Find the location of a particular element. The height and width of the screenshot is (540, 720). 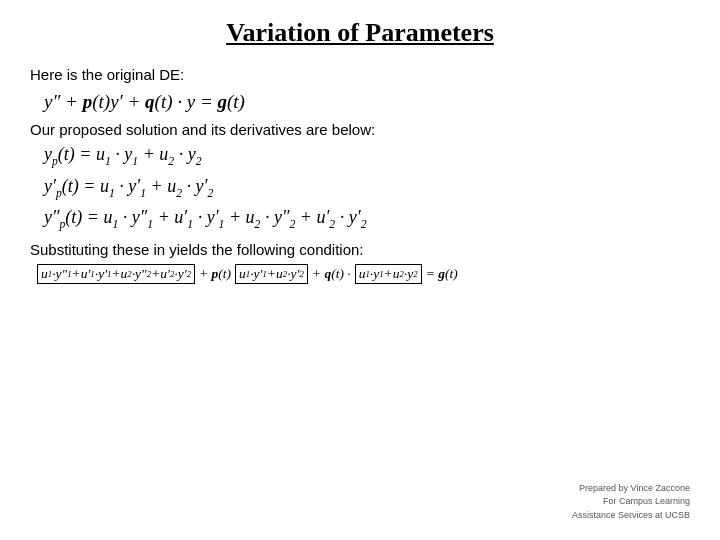

plus-pt: + p(t) is located at coordinates (215, 274).